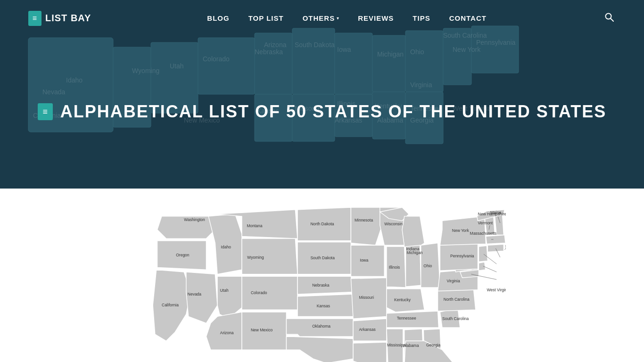 This screenshot has width=644, height=362. What do you see at coordinates (322, 112) in the screenshot?
I see `hero-title-wrap: ALPHABETICAL LIST OF 50 STATES OF THE UN…` at bounding box center [322, 112].